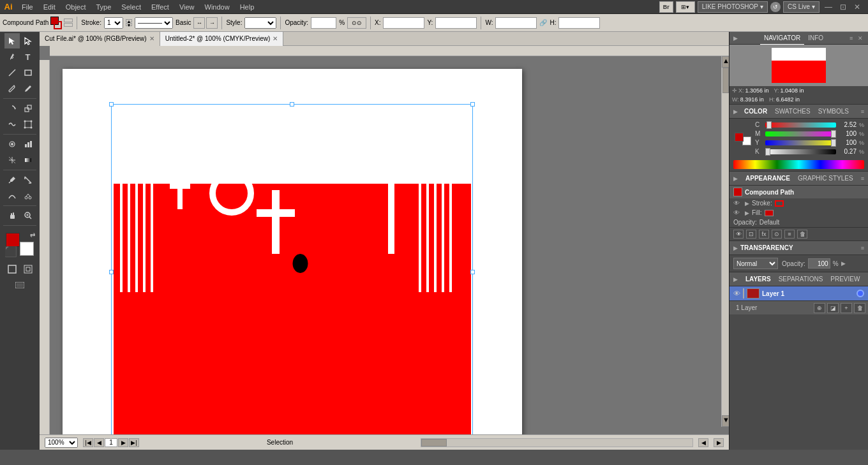  What do you see at coordinates (222, 39) in the screenshot?
I see `tab-untitled-2: Untitled-2* @ 100% (CMYK/Preview) ✕` at bounding box center [222, 39].